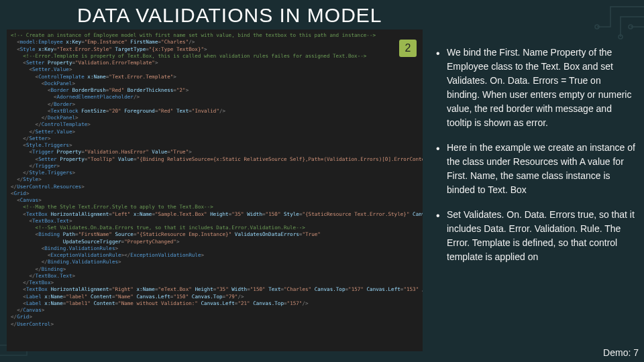 The image size is (644, 362). I want to click on bullet-item: Here in the example we create an instanc…, so click(536, 169).